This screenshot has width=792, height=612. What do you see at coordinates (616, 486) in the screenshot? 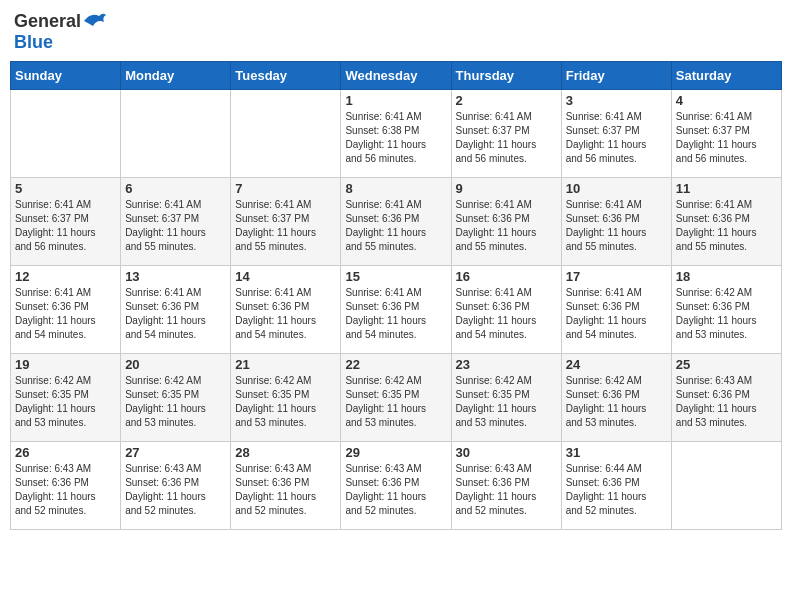
I see `calendar-day-31: 31Sunrise: 6:44 AM Sunset: 6:36 PM Dayli…` at bounding box center [616, 486].